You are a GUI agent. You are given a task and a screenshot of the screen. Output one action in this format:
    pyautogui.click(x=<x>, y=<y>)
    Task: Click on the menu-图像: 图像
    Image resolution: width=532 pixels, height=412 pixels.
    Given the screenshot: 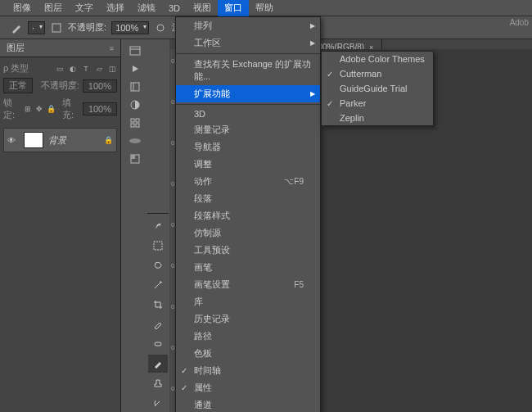 What is the action you would take?
    pyautogui.click(x=22, y=8)
    